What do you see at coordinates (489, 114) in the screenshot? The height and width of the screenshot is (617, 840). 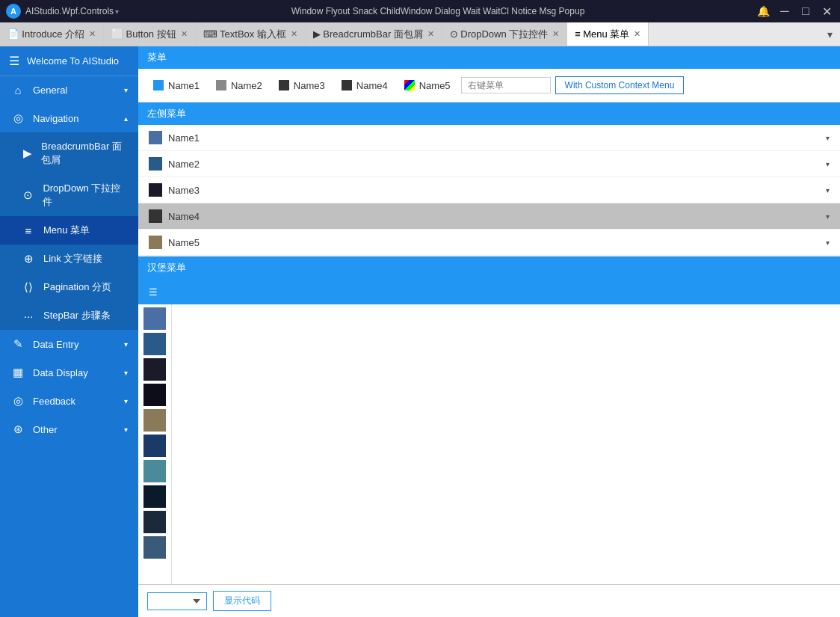 I see `left-menu-section-header: 左侧菜单` at bounding box center [489, 114].